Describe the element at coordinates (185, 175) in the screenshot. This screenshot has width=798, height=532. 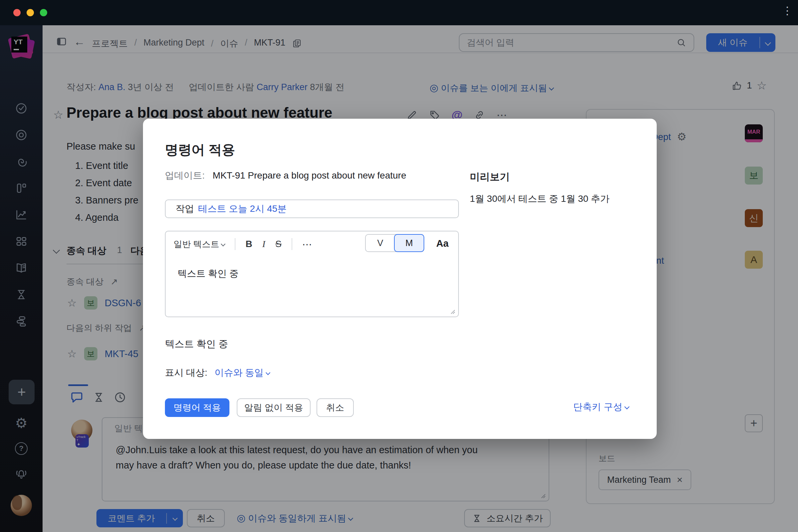
I see `update-label: 업데이트:` at that location.